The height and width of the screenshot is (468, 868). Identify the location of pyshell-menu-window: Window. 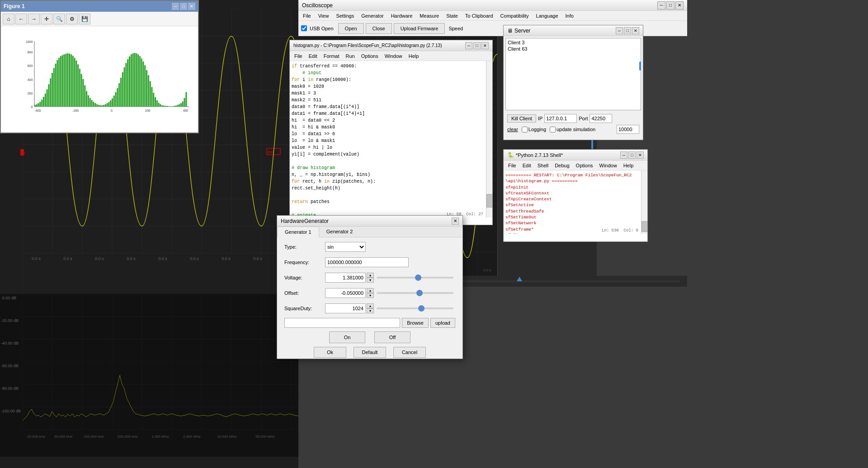
(609, 165).